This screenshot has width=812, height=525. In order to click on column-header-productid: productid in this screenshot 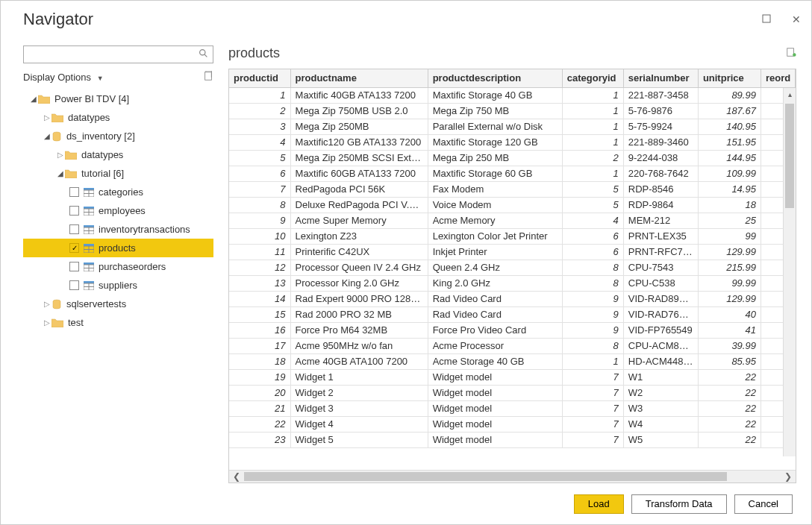, I will do `click(260, 78)`.